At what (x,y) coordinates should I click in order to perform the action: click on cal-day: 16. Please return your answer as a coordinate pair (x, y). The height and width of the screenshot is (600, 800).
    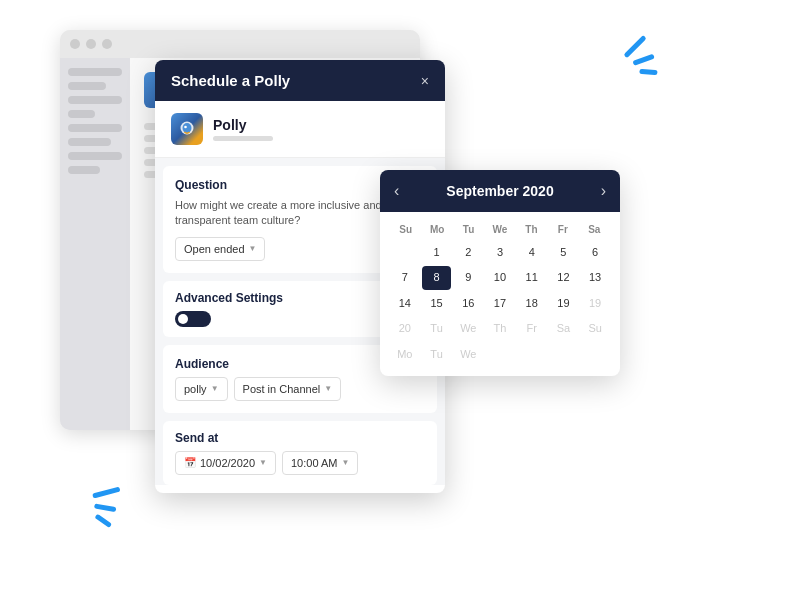
    Looking at the image, I should click on (468, 304).